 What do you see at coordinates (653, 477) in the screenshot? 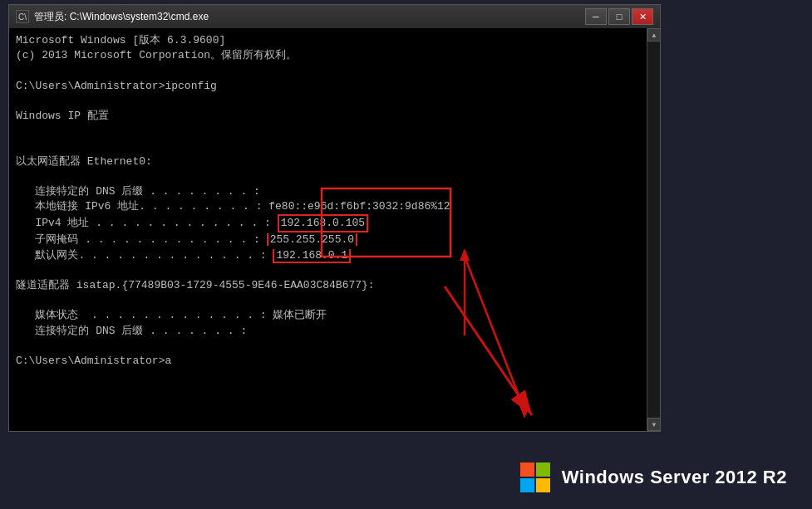
I see `windows-server-branding: Windows Server 2012 R2` at bounding box center [653, 477].